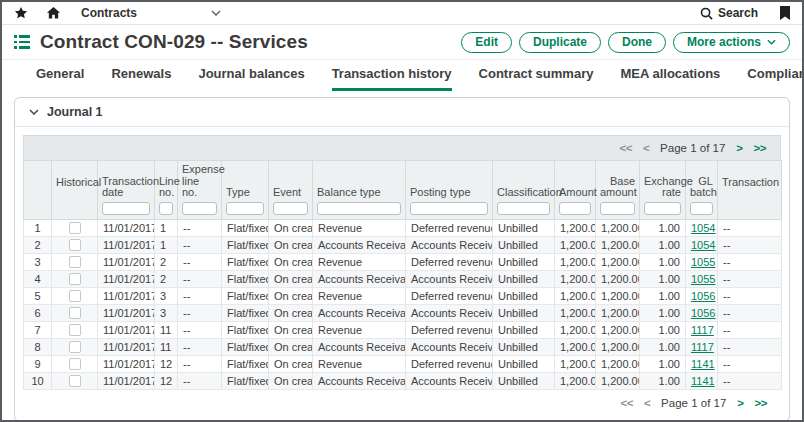 This screenshot has width=804, height=422. I want to click on filter-input-expense-line-no, so click(200, 208).